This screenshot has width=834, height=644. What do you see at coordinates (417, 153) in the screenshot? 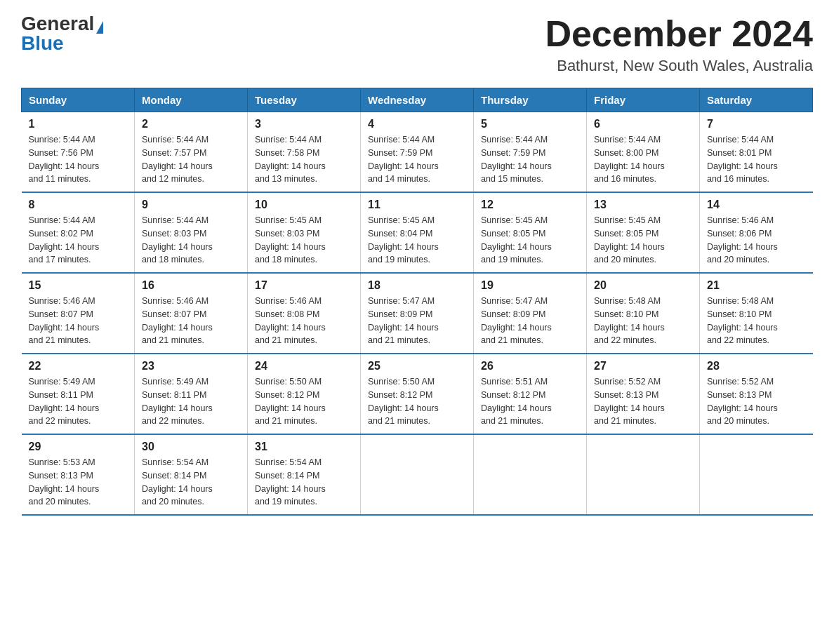
I see `calendar-cell: 4Sunrise: 5:44 AMSunset: 7:59 PMDaylight…` at bounding box center [417, 153].